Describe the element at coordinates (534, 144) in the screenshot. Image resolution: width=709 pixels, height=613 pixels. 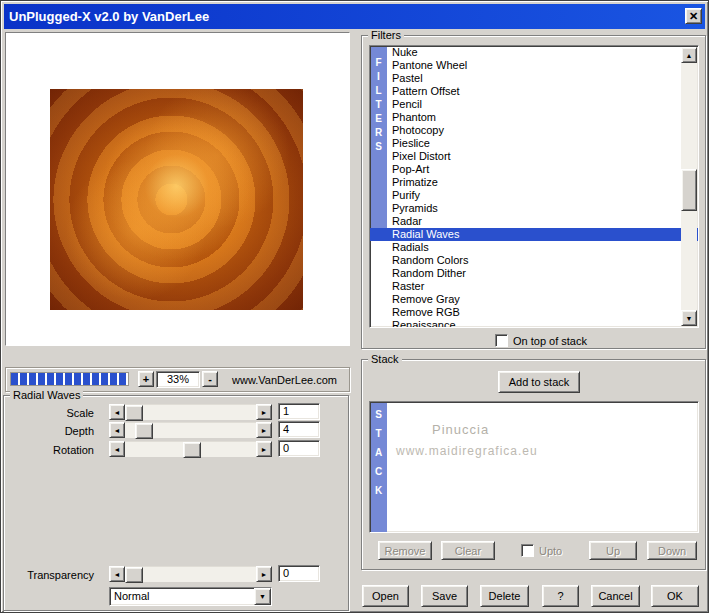
I see `filter-item: Pieslice` at that location.